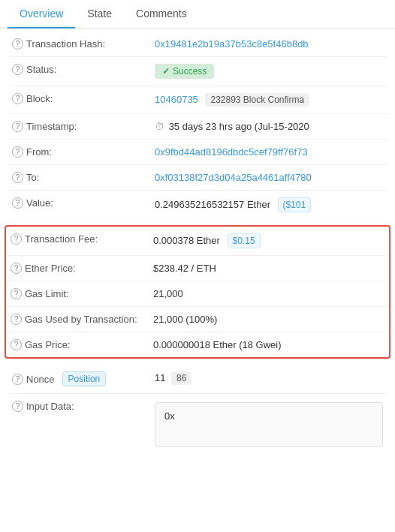  Describe the element at coordinates (231, 44) in the screenshot. I see `tx-hash-link: 0x19481e2b19a37b53c8e5f46b8db` at that location.